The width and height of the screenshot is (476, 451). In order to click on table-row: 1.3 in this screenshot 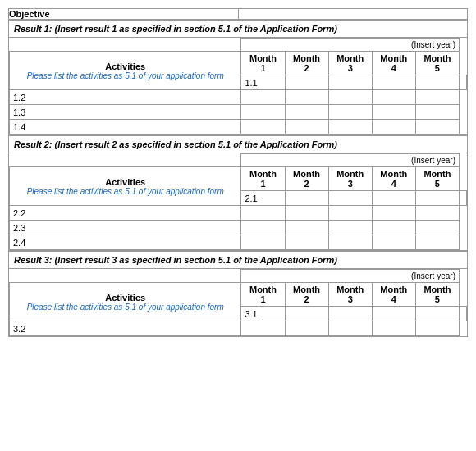, I will do `click(238, 112)`.